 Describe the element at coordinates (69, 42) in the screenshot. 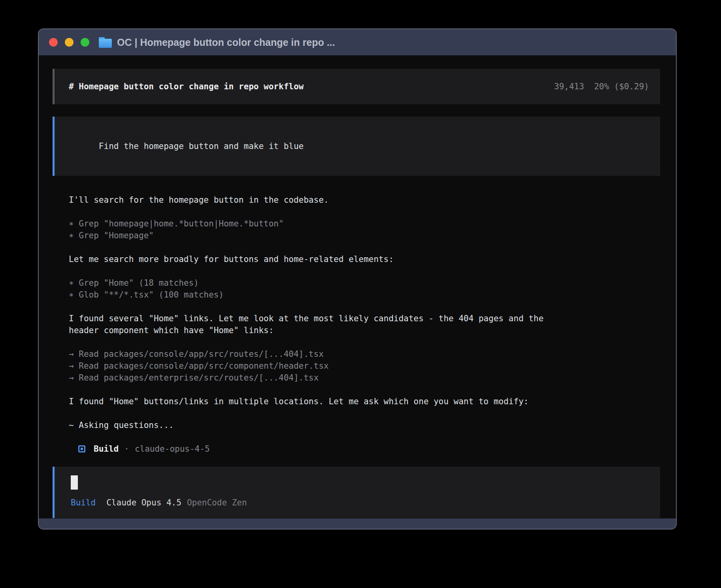

I see `minimize-button` at that location.